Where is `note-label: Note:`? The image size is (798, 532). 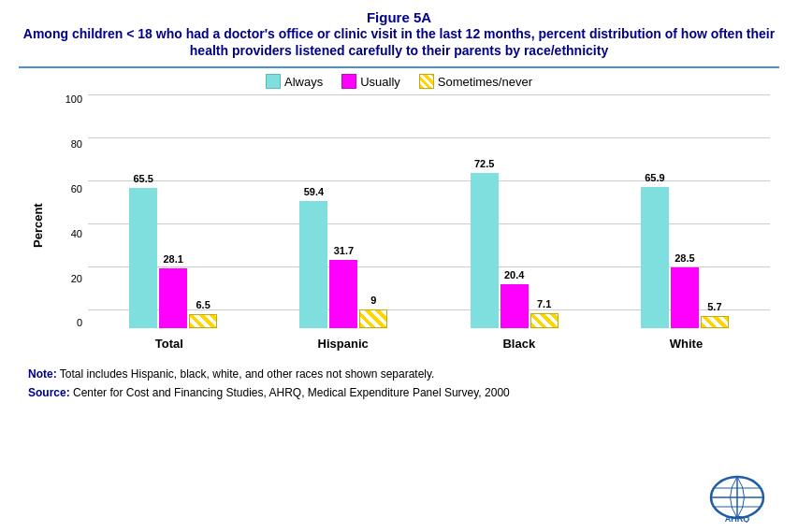
note-label: Note: is located at coordinates (43, 374).